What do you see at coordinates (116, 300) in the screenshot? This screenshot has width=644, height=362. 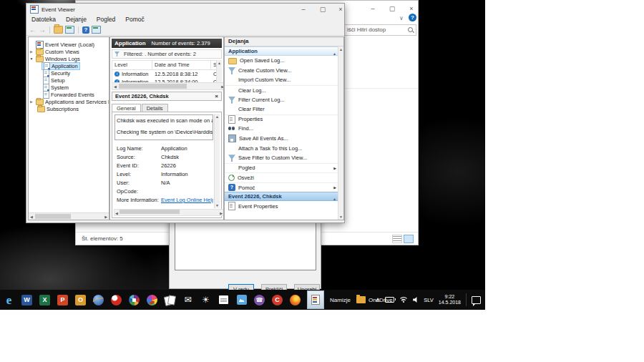 I see `taskbar-game-ball-icon` at bounding box center [116, 300].